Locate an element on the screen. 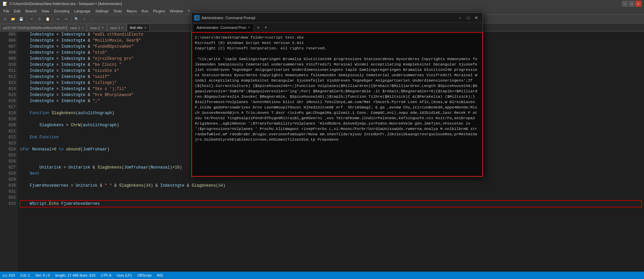 The image size is (644, 279). tab-new3-close: ✕ is located at coordinates (122, 28).